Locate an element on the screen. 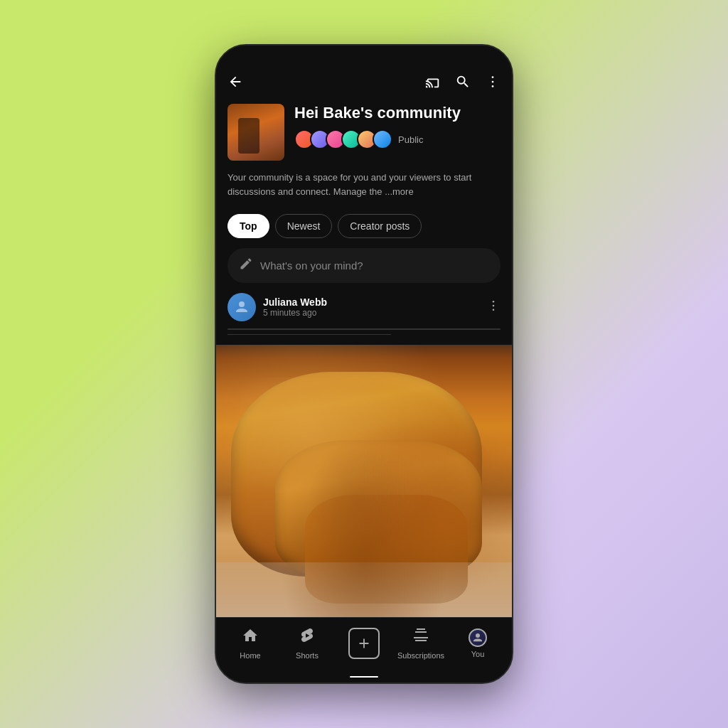  status-bar is located at coordinates (364, 57).